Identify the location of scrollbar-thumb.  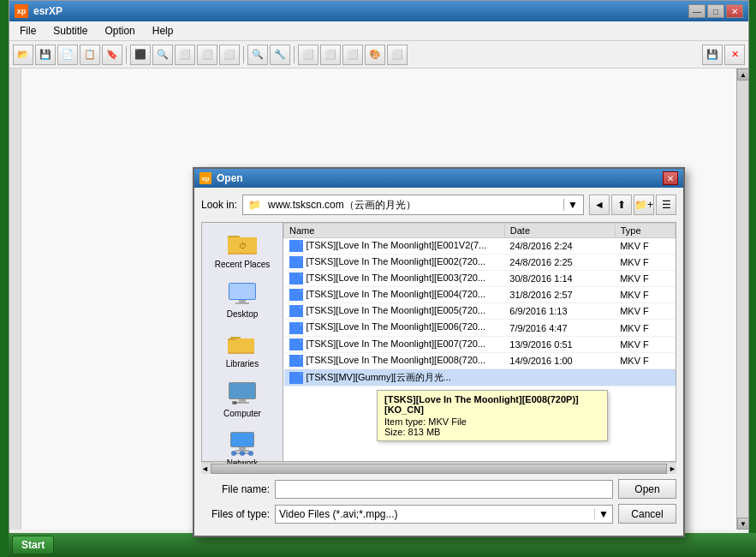
(438, 469).